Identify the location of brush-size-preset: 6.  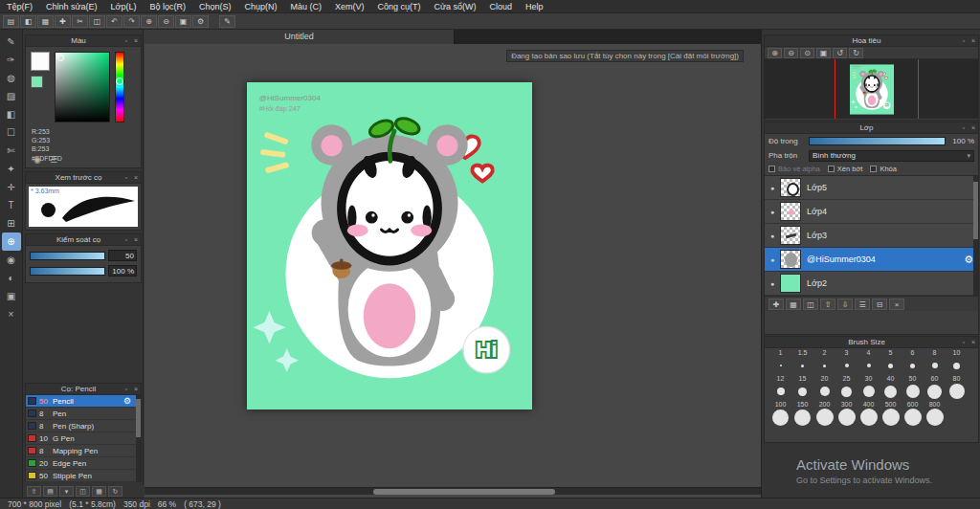
(913, 362).